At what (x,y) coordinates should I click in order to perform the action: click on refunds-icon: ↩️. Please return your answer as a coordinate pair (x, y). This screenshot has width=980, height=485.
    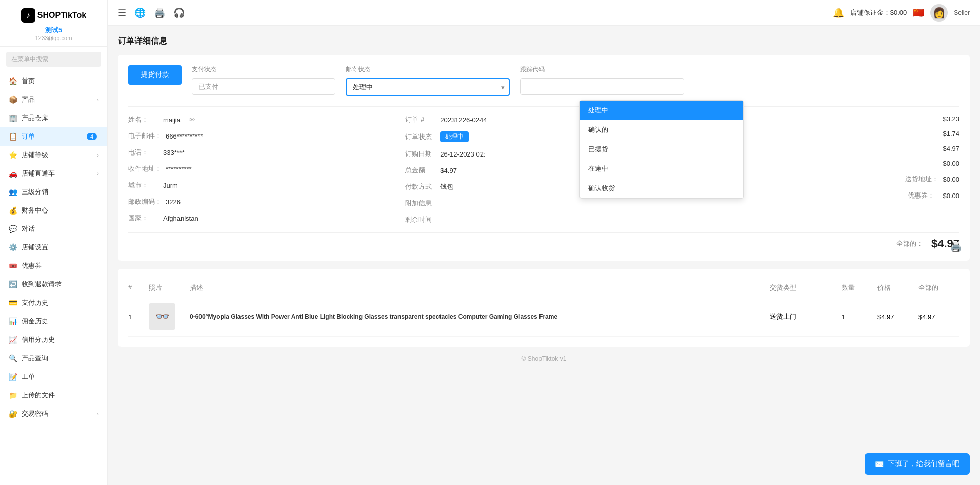
    Looking at the image, I should click on (13, 284).